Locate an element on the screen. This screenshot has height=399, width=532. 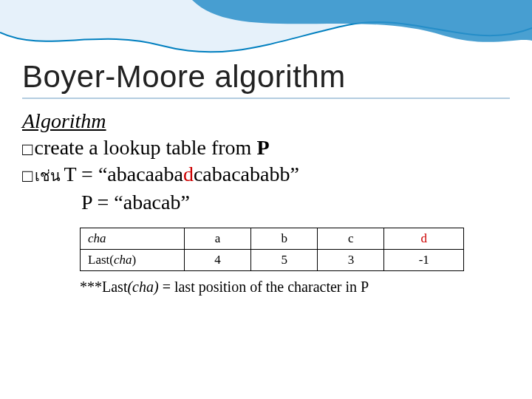
title-underline is located at coordinates (266, 98).